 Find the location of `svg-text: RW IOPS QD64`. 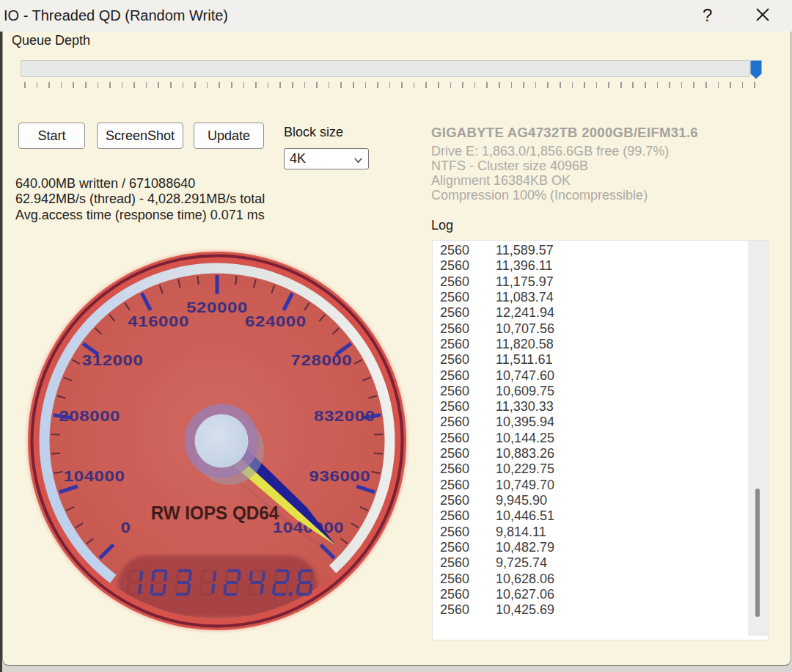

svg-text: RW IOPS QD64 is located at coordinates (216, 512).